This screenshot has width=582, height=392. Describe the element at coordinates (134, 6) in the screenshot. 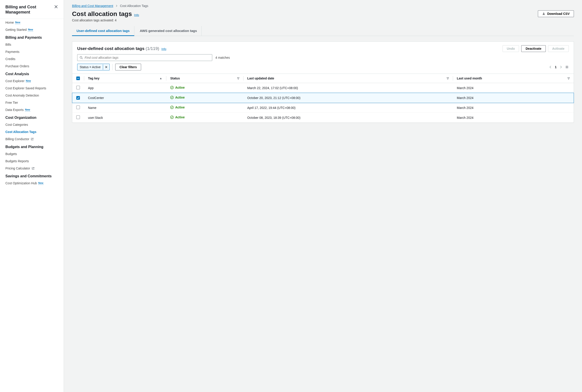

I see `breadcrumb-current: Cost Allocation Tags` at that location.